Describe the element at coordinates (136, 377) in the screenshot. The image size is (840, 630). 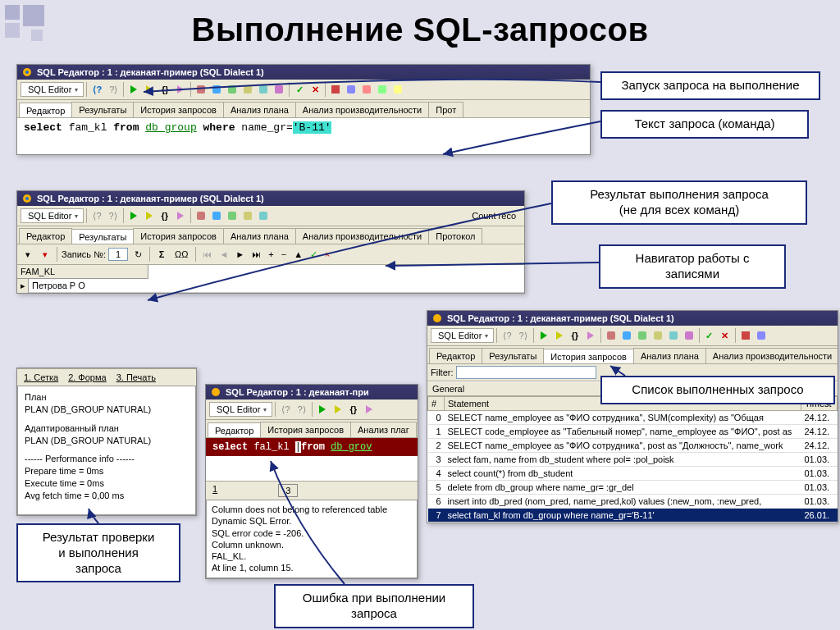
I see `tab-print: 3. Печать` at that location.